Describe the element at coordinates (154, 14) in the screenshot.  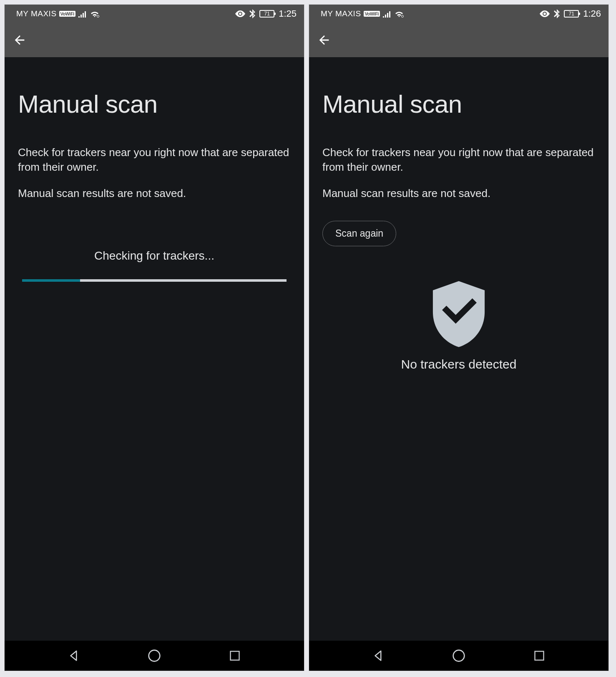
I see `status-bar: MY MAXIS VoWiFi 71 1:25` at that location.